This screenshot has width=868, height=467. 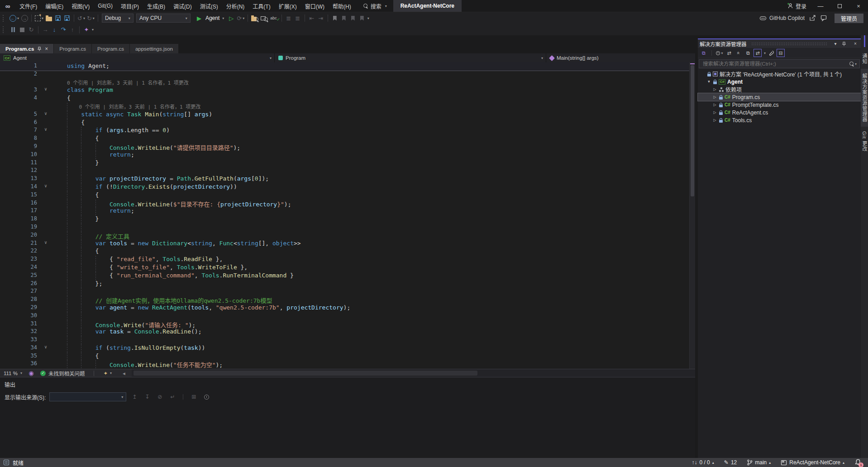 I want to click on code-line: 14∨ if (!Directory.Exists(projectDirecto…, so click(x=348, y=187).